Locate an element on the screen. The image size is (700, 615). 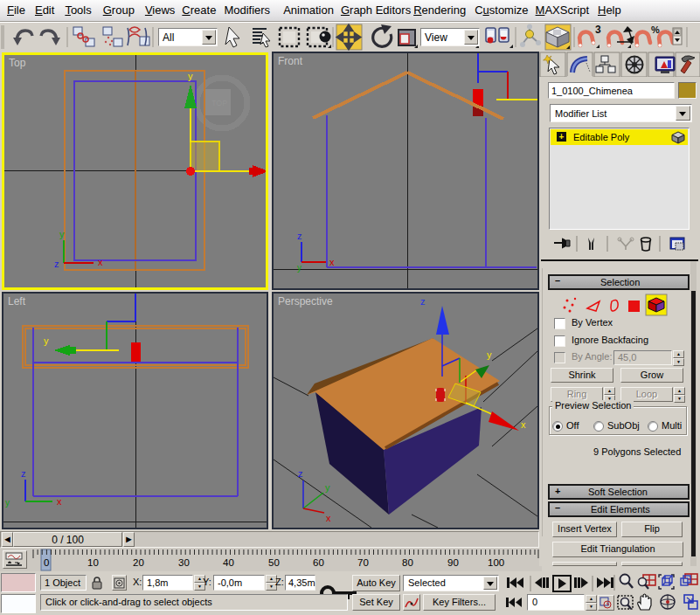
svg-text: 80 is located at coordinates (407, 563).